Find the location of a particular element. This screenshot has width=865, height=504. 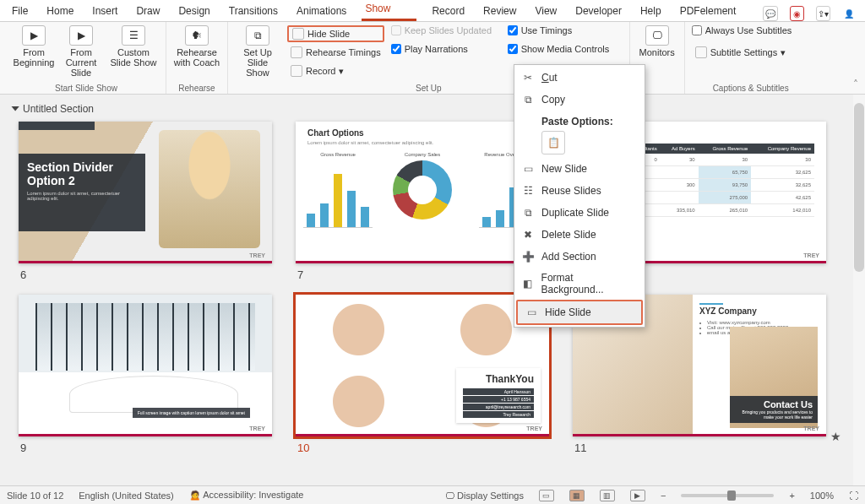

ctx-add-section: ➕Add Section is located at coordinates (579, 257).